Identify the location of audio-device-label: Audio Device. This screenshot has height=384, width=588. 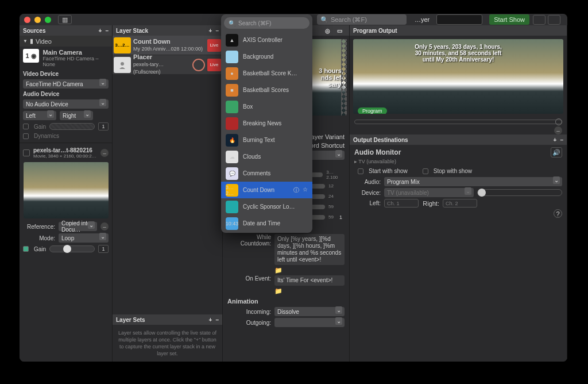
(41, 94).